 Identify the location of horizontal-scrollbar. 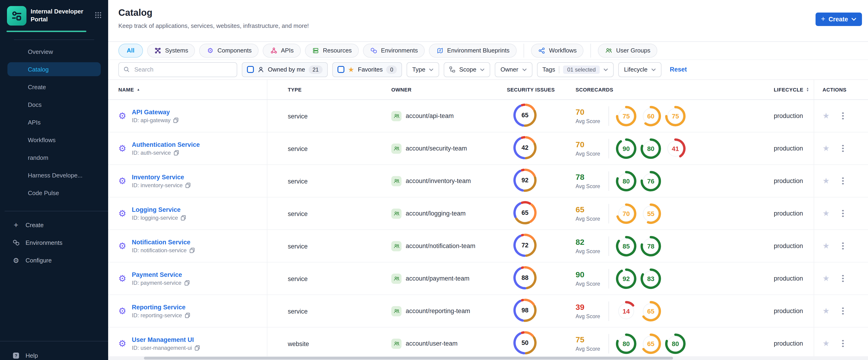
(488, 358).